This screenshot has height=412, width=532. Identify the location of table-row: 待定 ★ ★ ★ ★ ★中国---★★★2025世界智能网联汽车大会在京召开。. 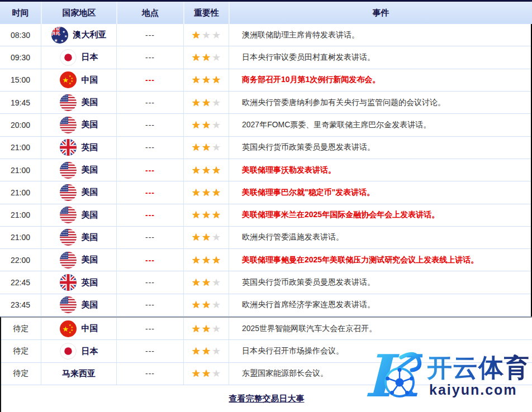
(267, 329).